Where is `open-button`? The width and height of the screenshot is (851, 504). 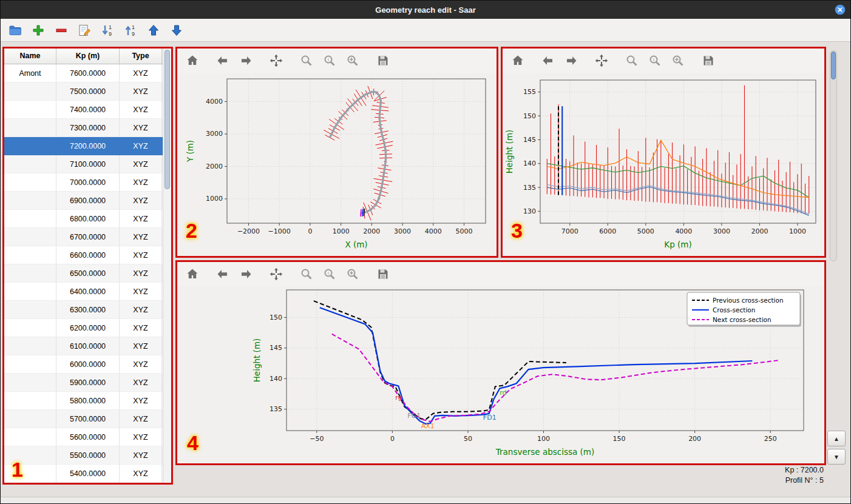 open-button is located at coordinates (15, 30).